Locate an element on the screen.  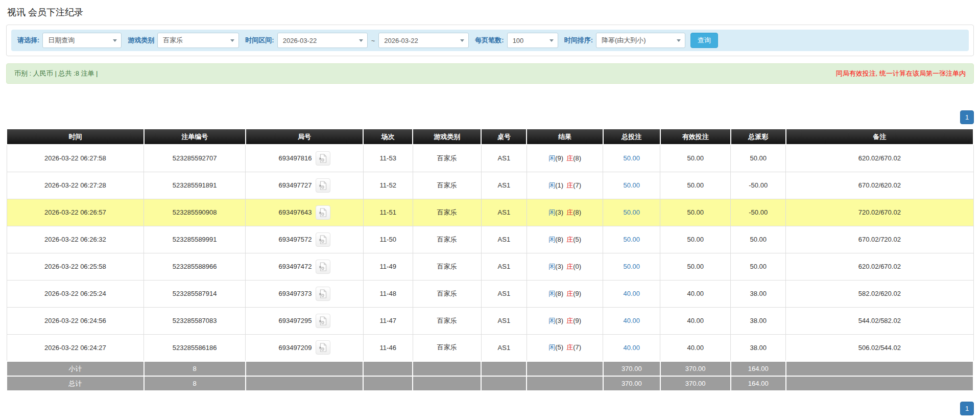
bet-id: 523285587914 is located at coordinates (195, 293).